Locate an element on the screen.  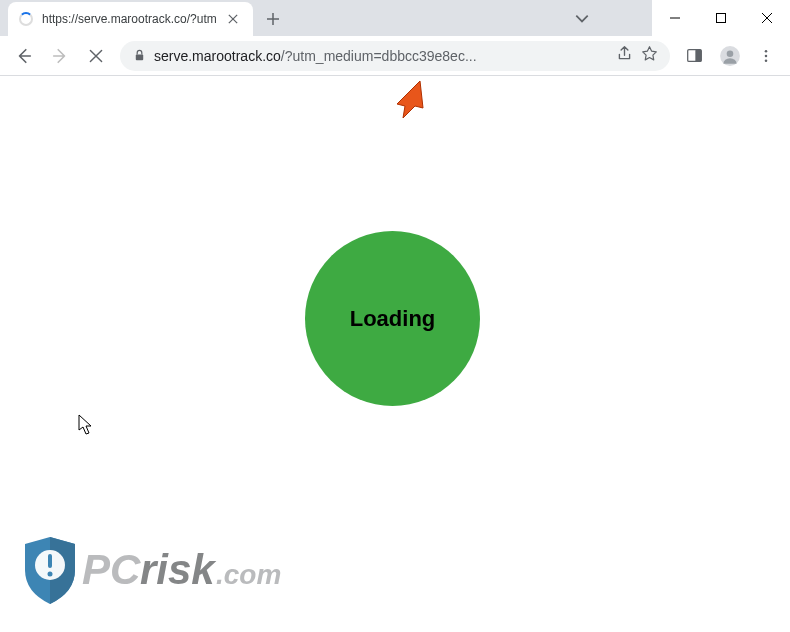
browser-tab: https://serve.marootrack.co/?utm is located at coordinates (130, 19).